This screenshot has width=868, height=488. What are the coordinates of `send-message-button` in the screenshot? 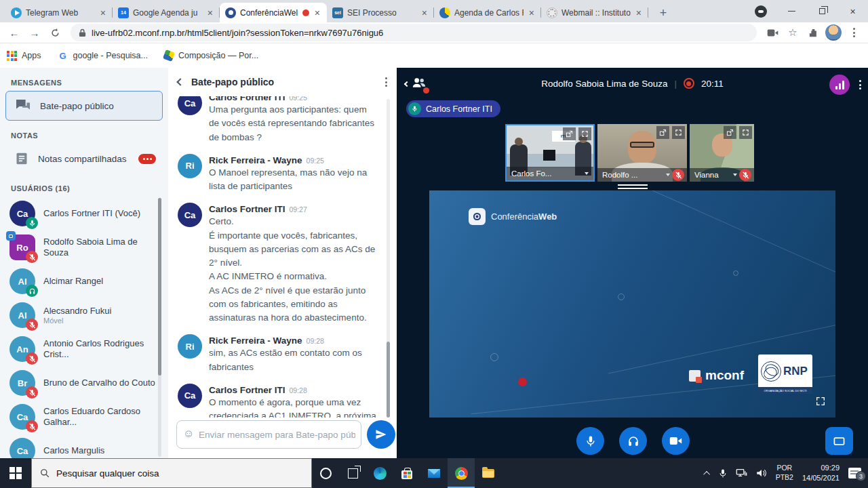 It's located at (381, 434).